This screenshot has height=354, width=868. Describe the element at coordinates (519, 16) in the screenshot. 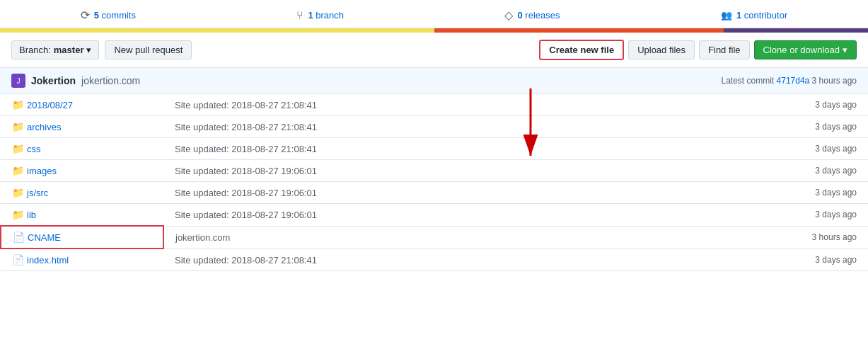

I see `releases-count: 0` at that location.